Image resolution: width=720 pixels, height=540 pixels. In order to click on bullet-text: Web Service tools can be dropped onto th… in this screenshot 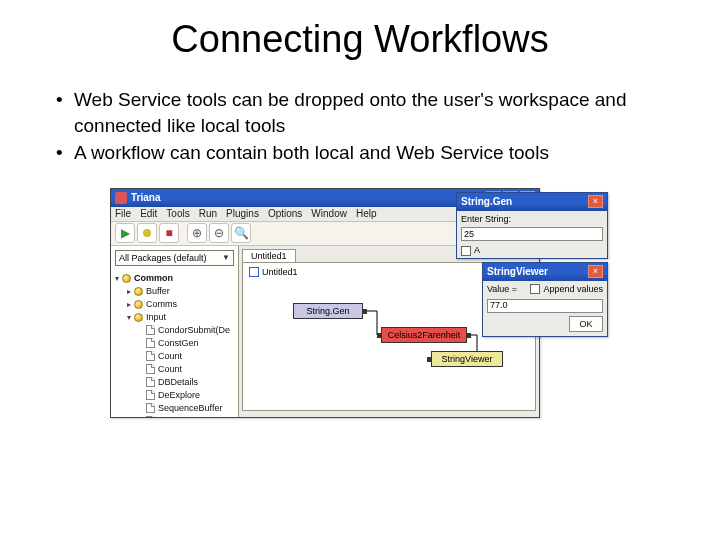, I will do `click(377, 112)`.